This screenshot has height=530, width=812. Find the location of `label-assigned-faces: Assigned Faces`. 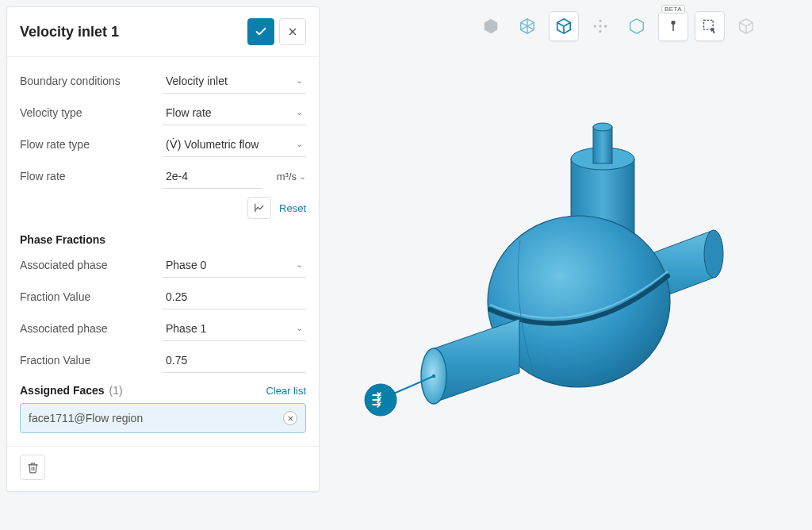

label-assigned-faces: Assigned Faces is located at coordinates (62, 390).